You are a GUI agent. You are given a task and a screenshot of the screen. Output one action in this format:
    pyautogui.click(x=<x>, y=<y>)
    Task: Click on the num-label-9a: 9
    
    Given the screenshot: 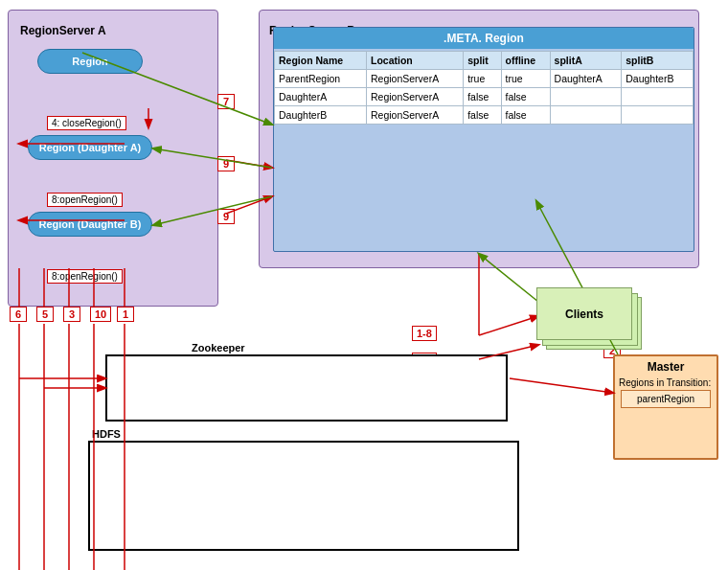 What is the action you would take?
    pyautogui.click(x=226, y=164)
    